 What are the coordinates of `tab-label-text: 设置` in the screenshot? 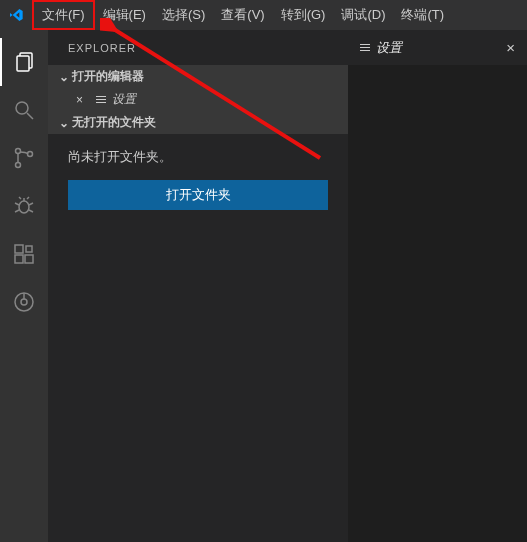 It's located at (389, 48).